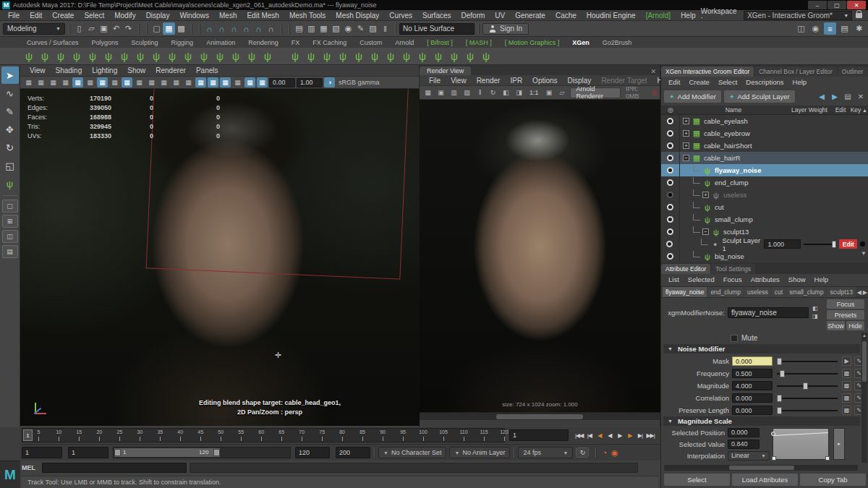 The height and width of the screenshot is (488, 868). What do you see at coordinates (752, 411) in the screenshot?
I see `param-field-preserve-length: 0.000` at bounding box center [752, 411].